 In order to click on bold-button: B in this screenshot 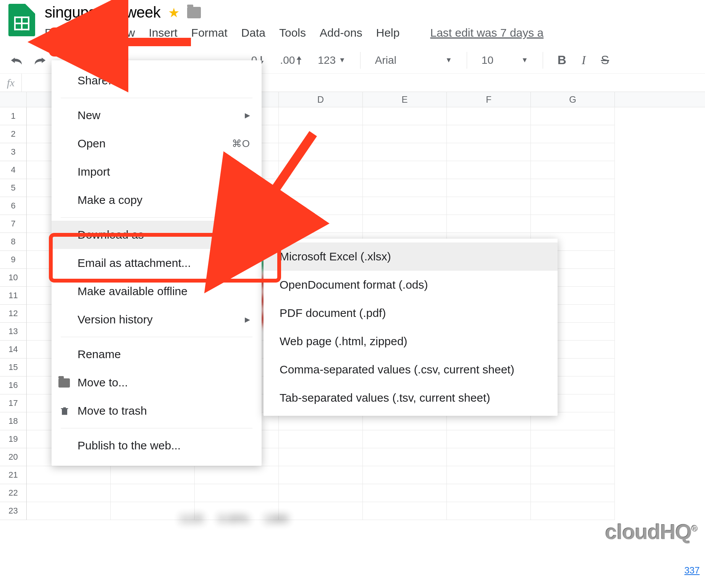, I will do `click(562, 60)`.